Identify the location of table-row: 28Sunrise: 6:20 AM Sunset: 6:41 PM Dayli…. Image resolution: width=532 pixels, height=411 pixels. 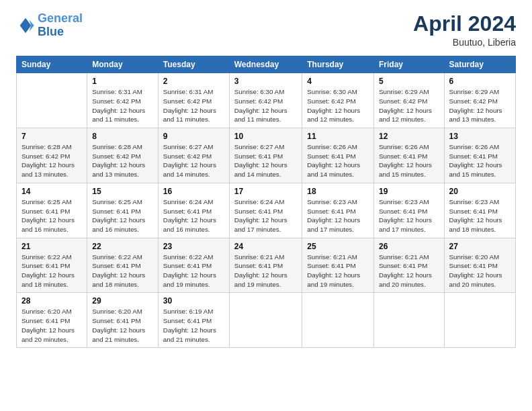
(52, 320).